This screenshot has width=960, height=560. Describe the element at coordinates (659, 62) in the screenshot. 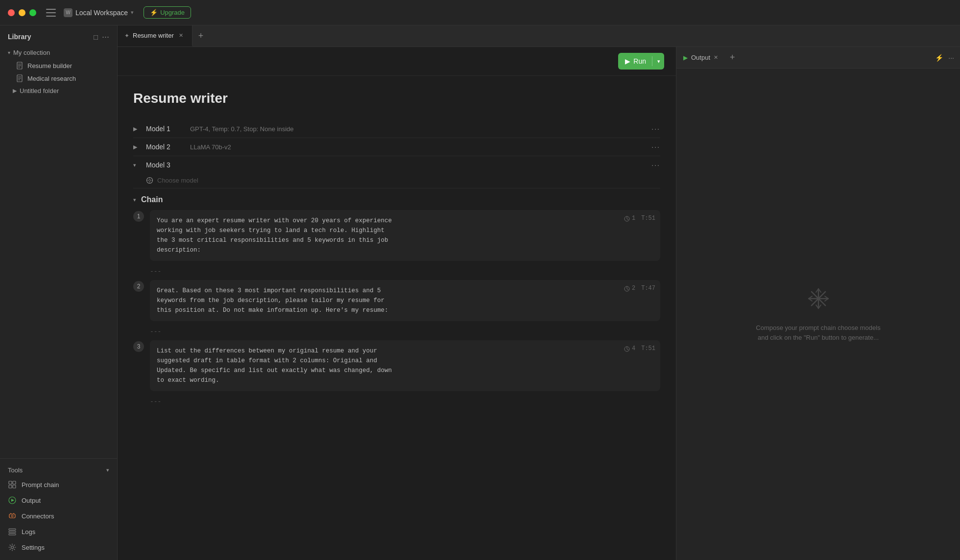

I see `run-caret-icon: ▾` at that location.